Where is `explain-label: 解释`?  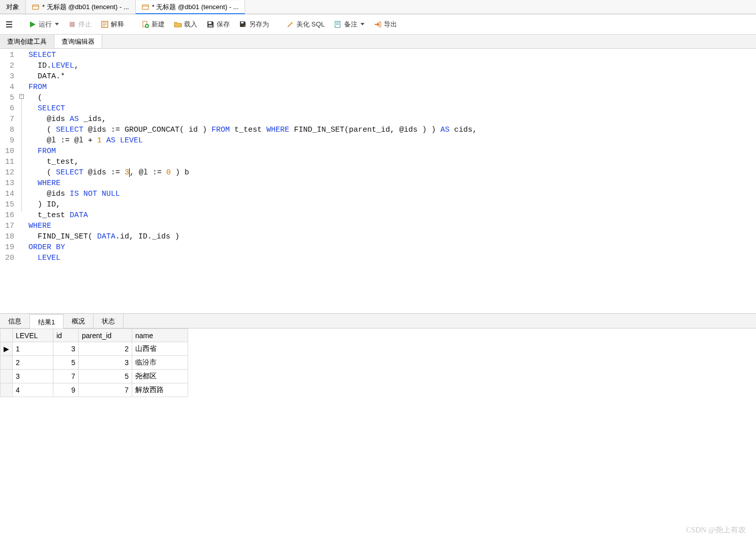
explain-label: 解释 is located at coordinates (117, 24).